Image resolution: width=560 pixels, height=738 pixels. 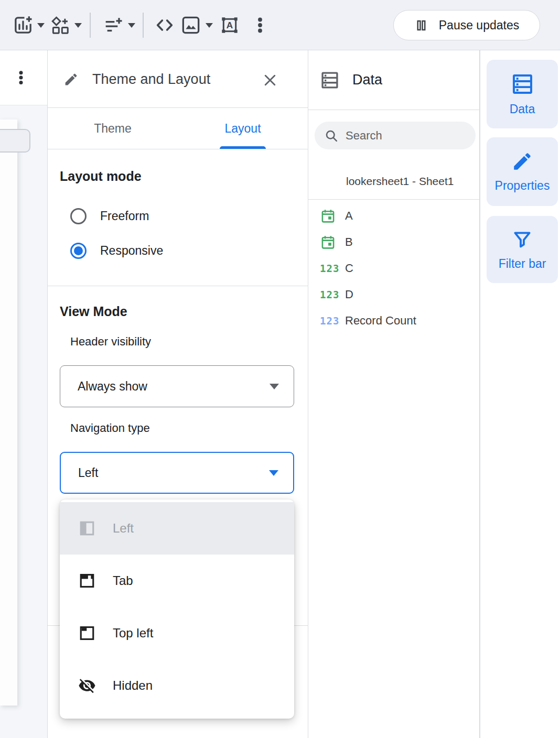 What do you see at coordinates (177, 633) in the screenshot?
I see `dropdown-option-top-left: Top left` at bounding box center [177, 633].